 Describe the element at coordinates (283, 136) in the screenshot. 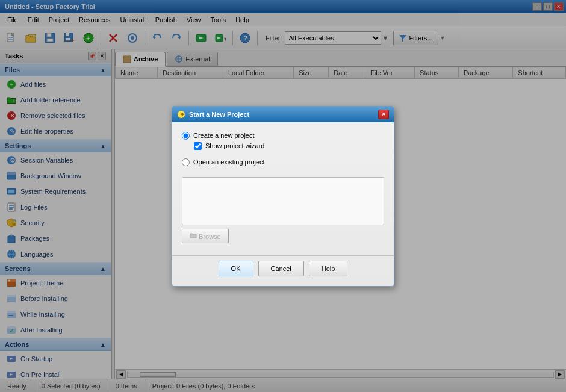

I see `create-new-radio-row: Create a new project` at that location.